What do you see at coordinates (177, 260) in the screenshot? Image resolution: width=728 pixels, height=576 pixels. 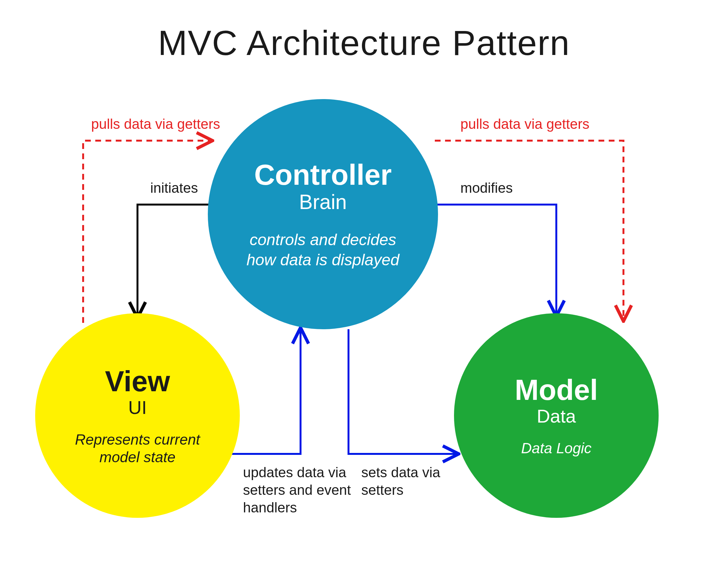 I see `edge-controller-view-initiates` at bounding box center [177, 260].